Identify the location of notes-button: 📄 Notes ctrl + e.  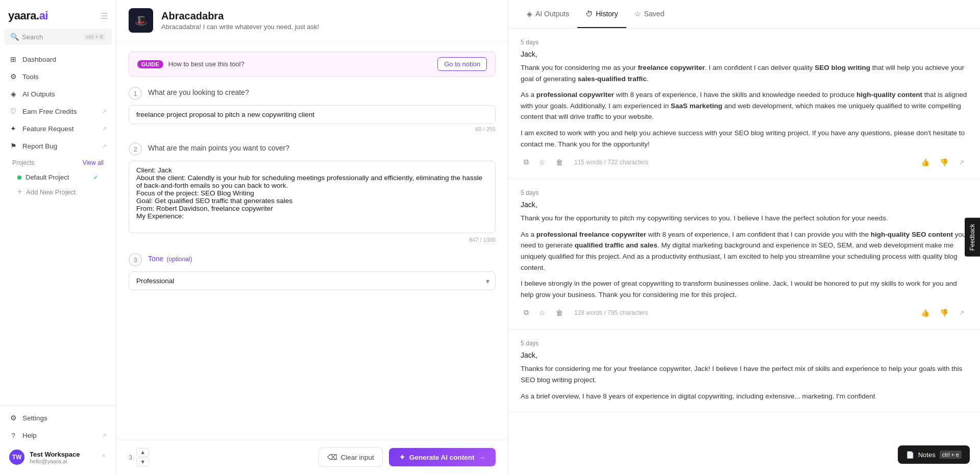
(934, 455).